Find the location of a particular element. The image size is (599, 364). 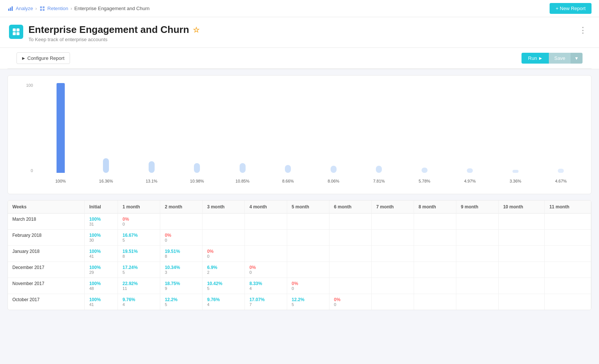

toolbar: ▶ Configure Report Run ▶ Save ▼ is located at coordinates (300, 58).